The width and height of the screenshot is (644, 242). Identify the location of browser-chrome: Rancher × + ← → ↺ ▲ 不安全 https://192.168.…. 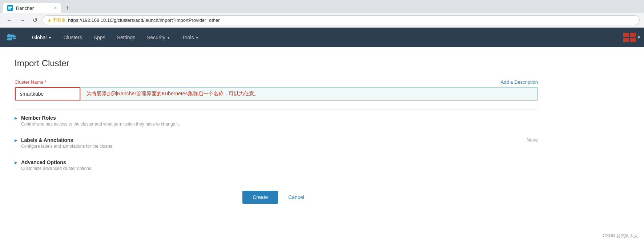
(322, 14).